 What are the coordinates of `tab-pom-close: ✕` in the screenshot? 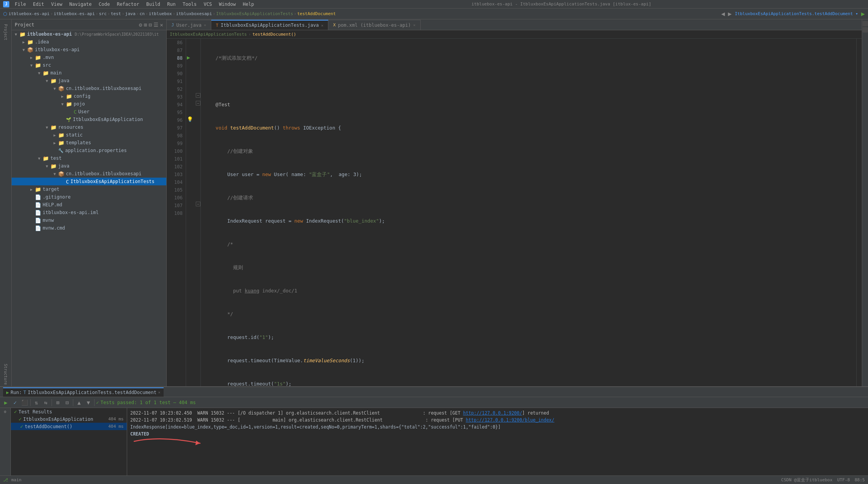 It's located at (414, 25).